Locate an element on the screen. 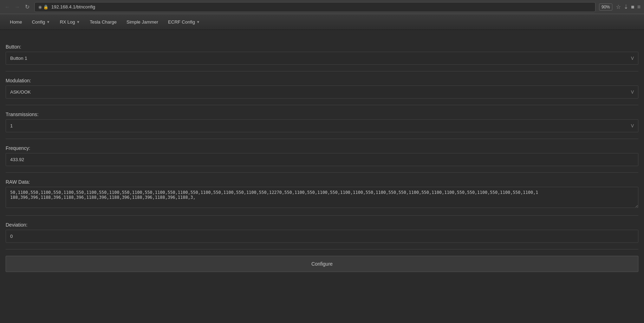  extension-icon: ■ is located at coordinates (633, 7).